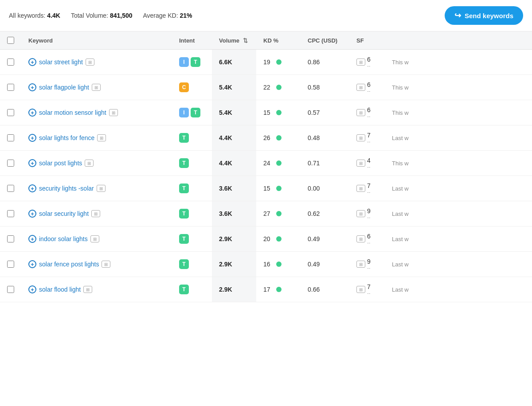 This screenshot has height=406, width=532. Describe the element at coordinates (97, 214) in the screenshot. I see `keyword-link: + solar security light ⊞` at that location.